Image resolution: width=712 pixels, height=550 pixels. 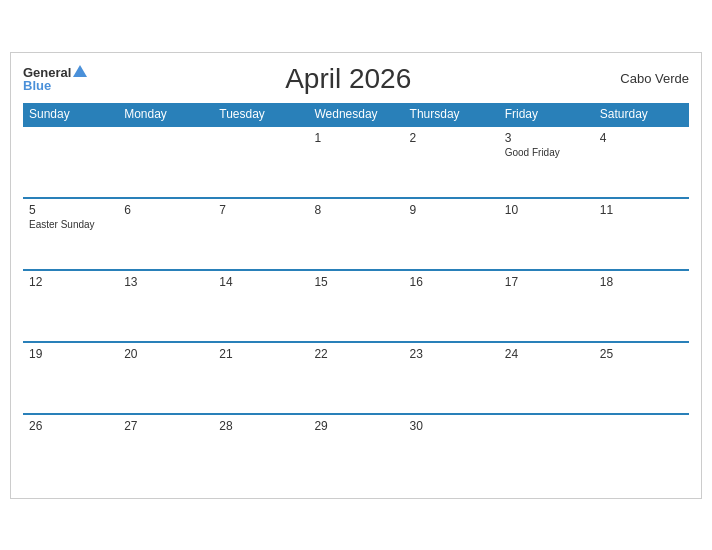 I want to click on day-number: 2, so click(x=452, y=138).